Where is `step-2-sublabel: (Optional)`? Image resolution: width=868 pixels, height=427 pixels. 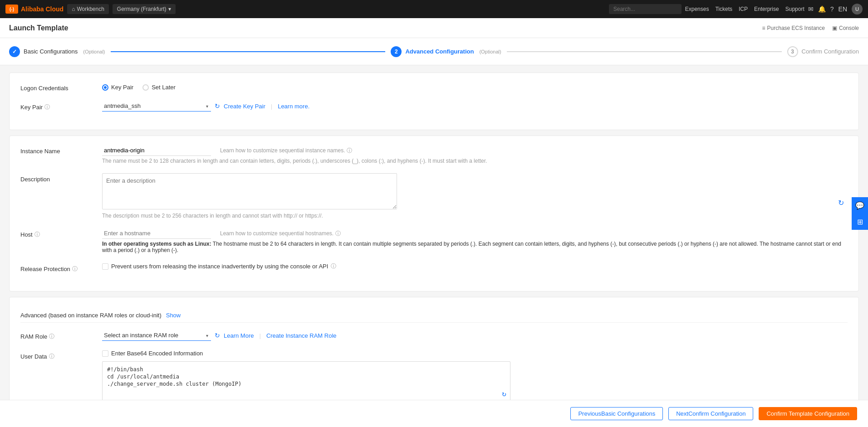 step-2-sublabel: (Optional) is located at coordinates (490, 52).